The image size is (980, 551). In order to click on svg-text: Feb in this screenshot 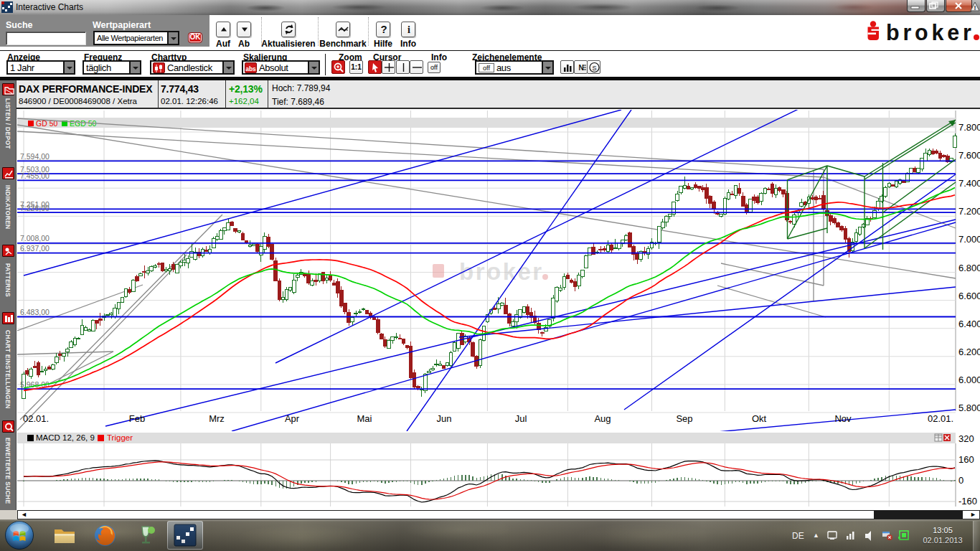, I will do `click(137, 419)`.